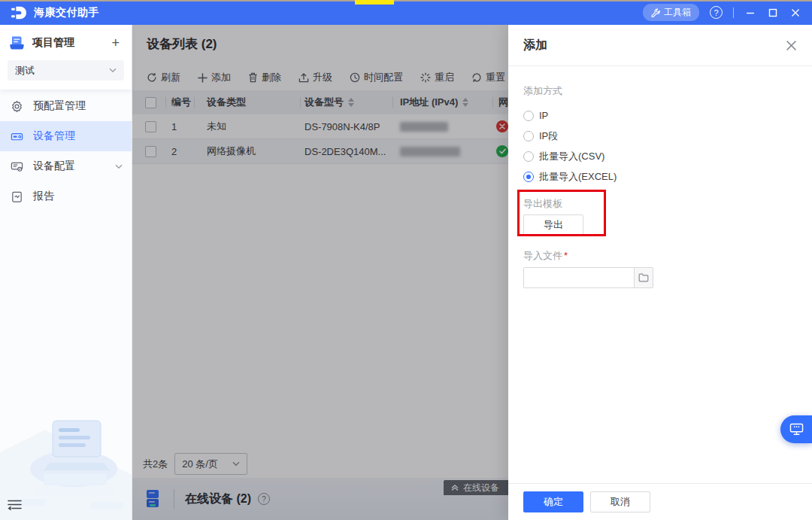  Describe the element at coordinates (406, 1) in the screenshot. I see `window-top-edge` at that location.